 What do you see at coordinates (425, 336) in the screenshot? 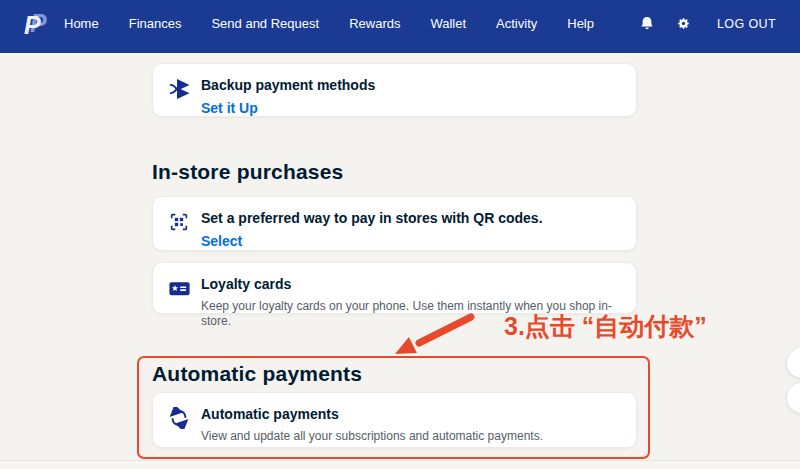
I see `annotation-arrow-icon` at bounding box center [425, 336].